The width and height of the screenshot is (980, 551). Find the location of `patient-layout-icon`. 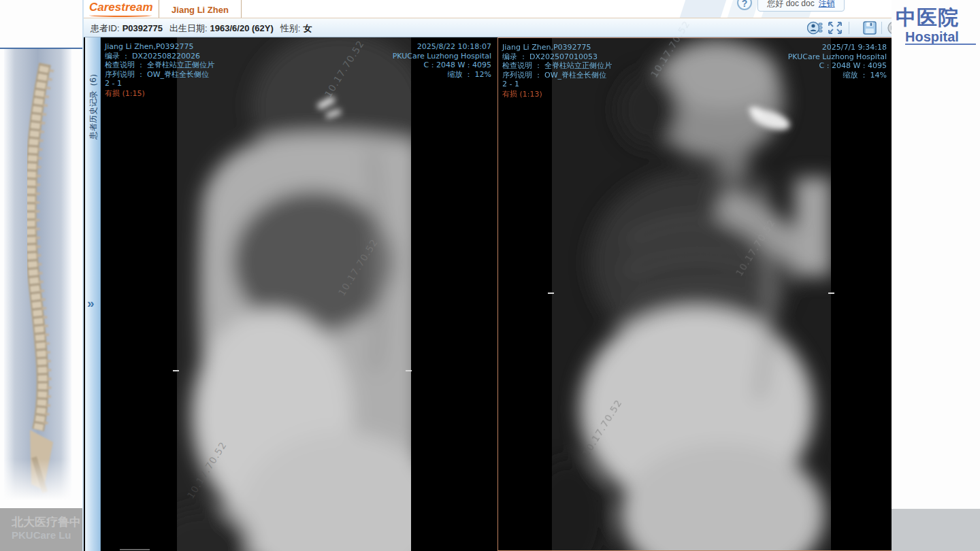

patient-layout-icon is located at coordinates (815, 28).